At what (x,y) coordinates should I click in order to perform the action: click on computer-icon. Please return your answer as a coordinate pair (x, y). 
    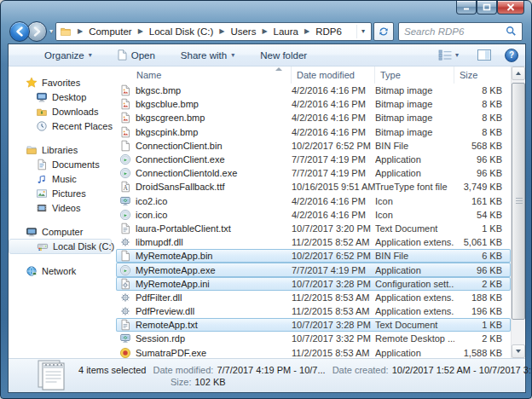
    Looking at the image, I should click on (32, 232).